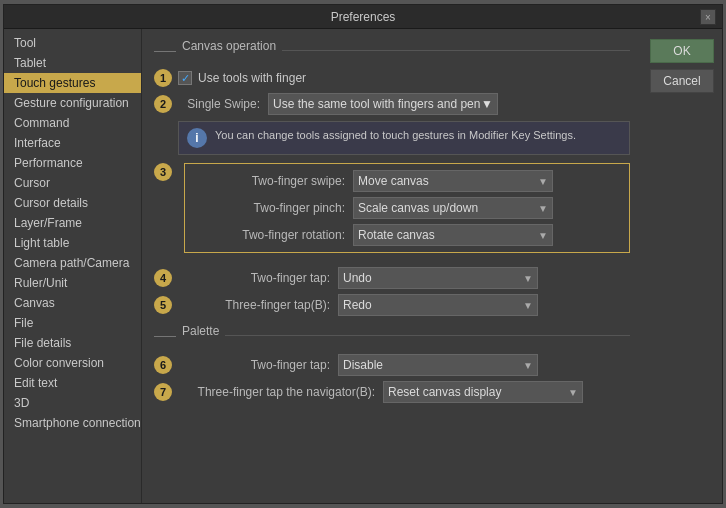 The width and height of the screenshot is (726, 508). What do you see at coordinates (72, 303) in the screenshot?
I see `sidebar-item-canvas: Canvas` at bounding box center [72, 303].